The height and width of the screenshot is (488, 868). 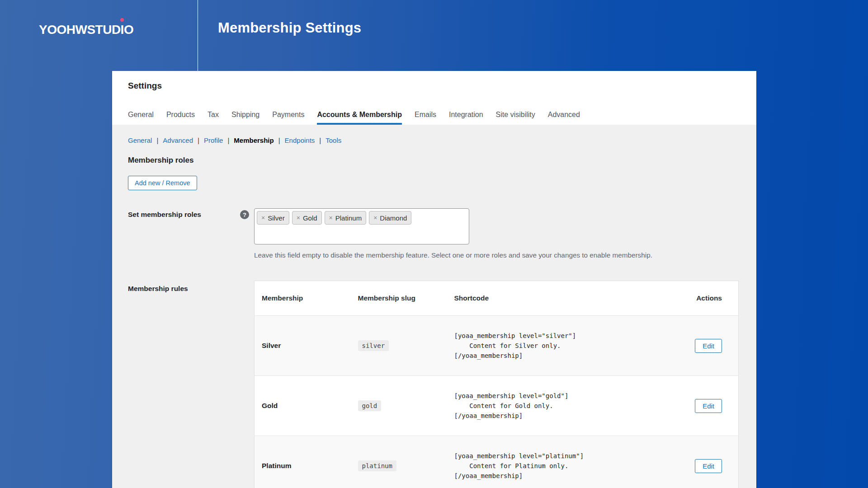 What do you see at coordinates (547, 466) in the screenshot?
I see `shortcode-text: [yoaa_membership level="platinum"] Conte…` at bounding box center [547, 466].